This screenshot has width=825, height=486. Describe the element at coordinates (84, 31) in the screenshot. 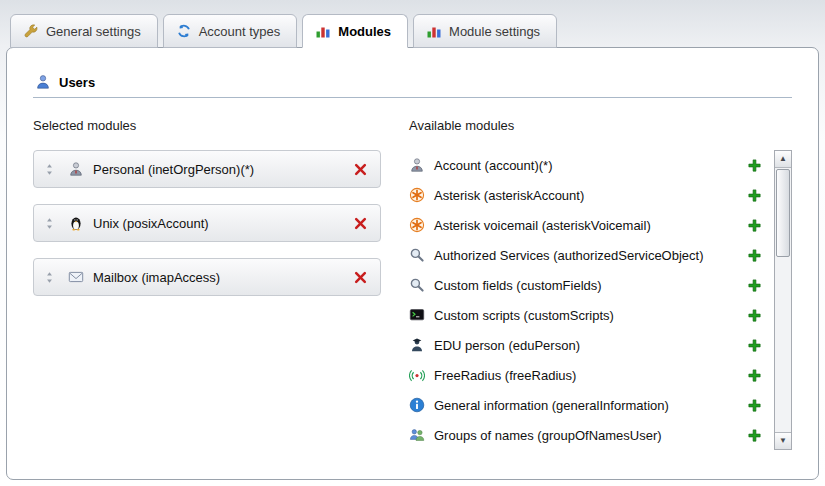

I see `tab-general-settings: General settings` at that location.